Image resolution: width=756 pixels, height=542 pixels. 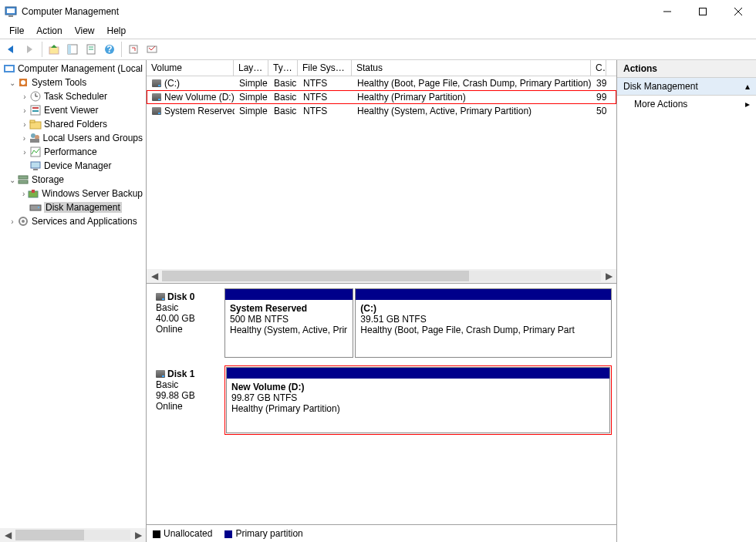 What do you see at coordinates (152, 49) in the screenshot?
I see `settings-button` at bounding box center [152, 49].